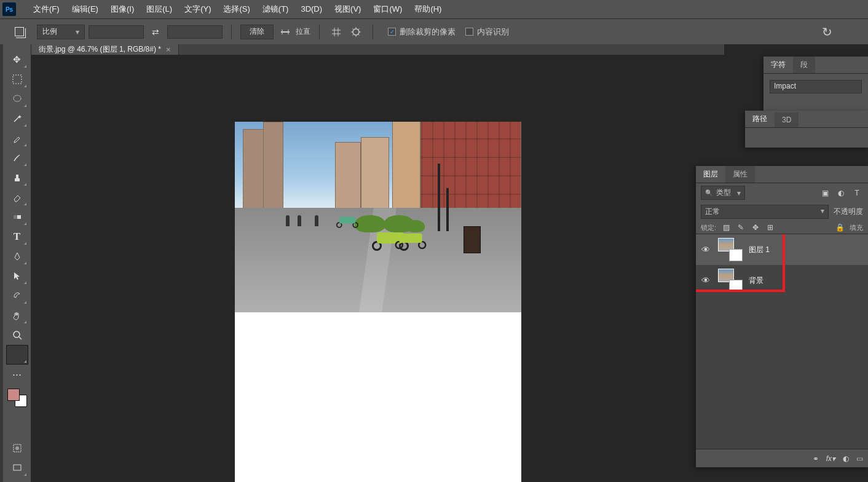 Image resolution: width=868 pixels, height=482 pixels. Describe the element at coordinates (61, 32) in the screenshot. I see `ratio-preset-select: 比例` at that location.